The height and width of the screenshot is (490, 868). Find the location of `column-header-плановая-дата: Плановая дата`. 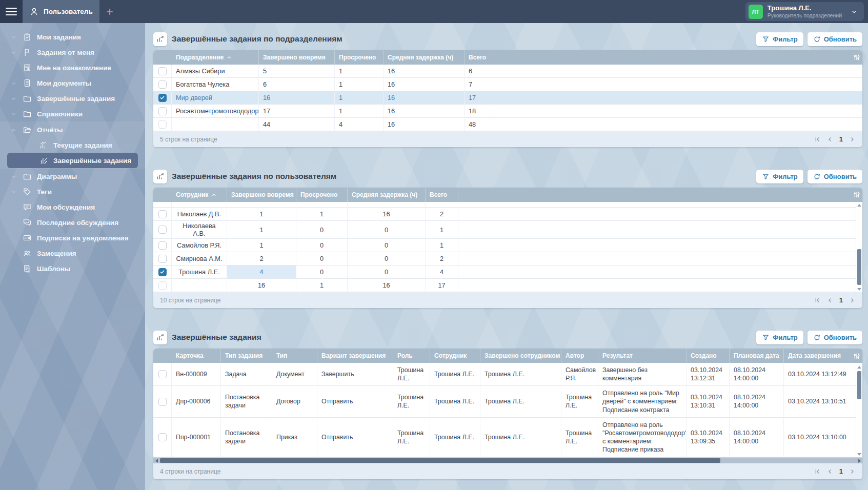

column-header-плановая-дата: Плановая дата is located at coordinates (757, 356).